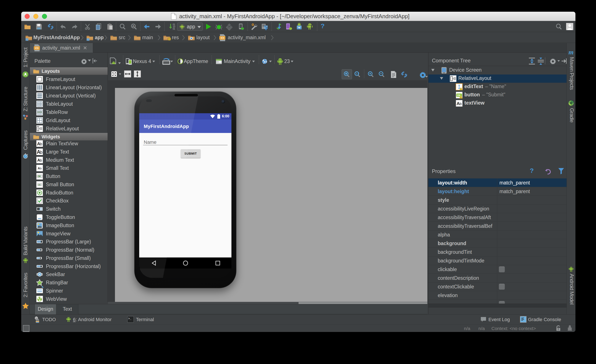 The width and height of the screenshot is (596, 364). Describe the element at coordinates (559, 329) in the screenshot. I see `svg-text: T` at that location.